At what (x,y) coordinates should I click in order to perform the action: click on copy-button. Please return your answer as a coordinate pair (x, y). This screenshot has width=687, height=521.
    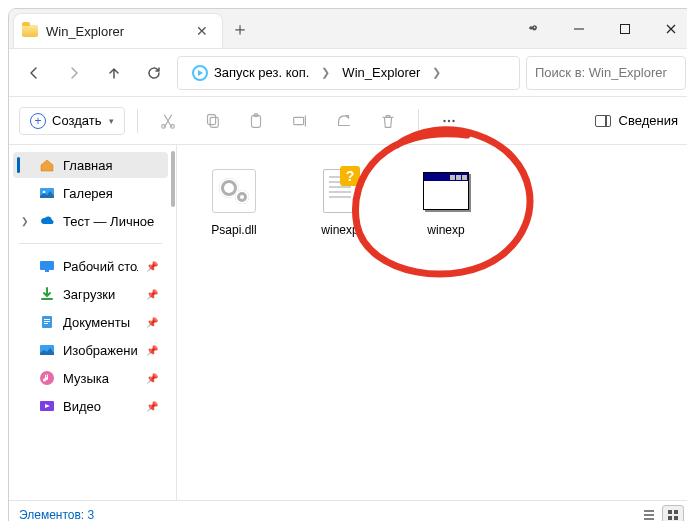
    Looking at the image, I should click on (212, 121).